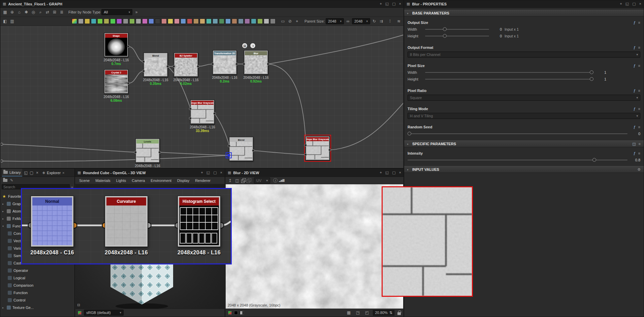 This screenshot has height=317, width=644. Describe the element at coordinates (74, 21) in the screenshot. I see `node-shelf-icon-uniform-color` at that location.